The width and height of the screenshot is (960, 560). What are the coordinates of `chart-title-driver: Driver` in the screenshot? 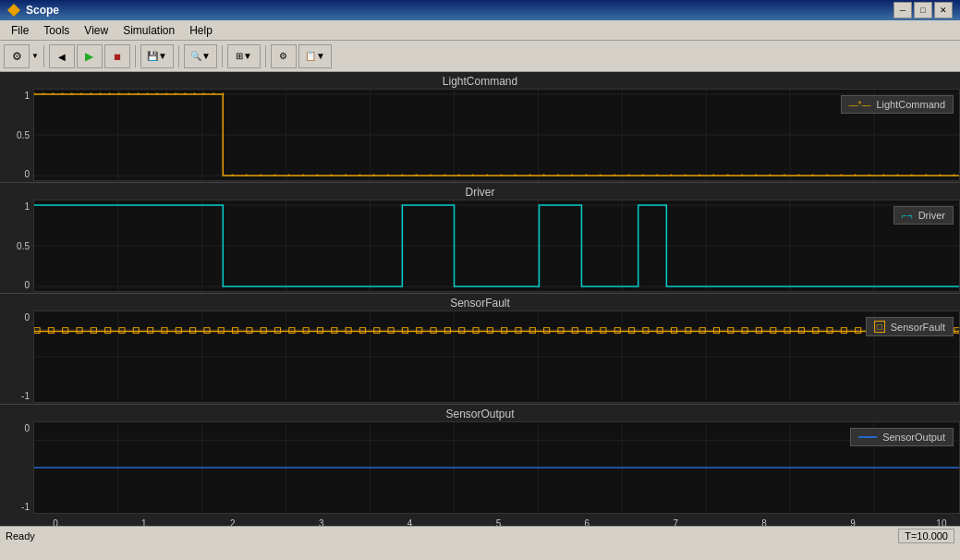 It's located at (480, 191).